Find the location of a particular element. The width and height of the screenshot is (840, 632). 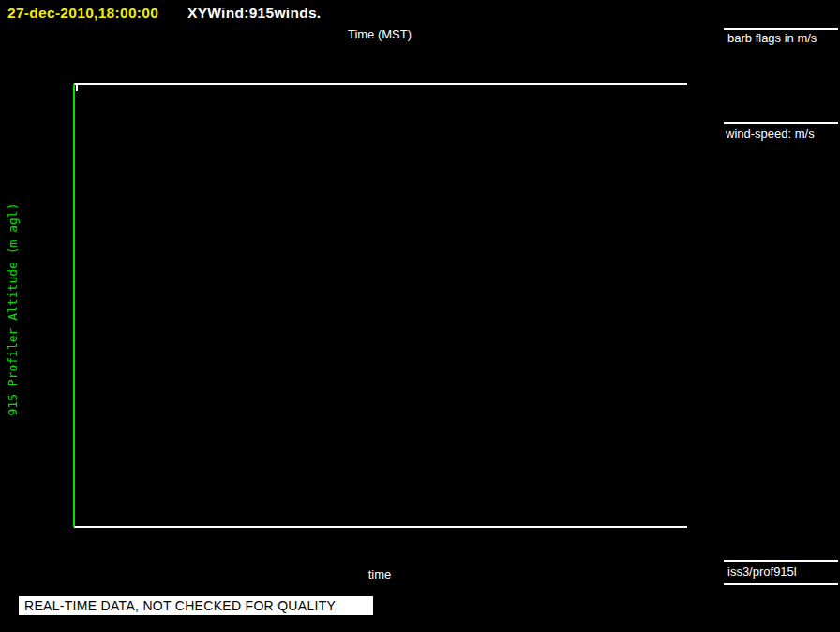

colorbar-title: wind-speed: m/s is located at coordinates (771, 133).